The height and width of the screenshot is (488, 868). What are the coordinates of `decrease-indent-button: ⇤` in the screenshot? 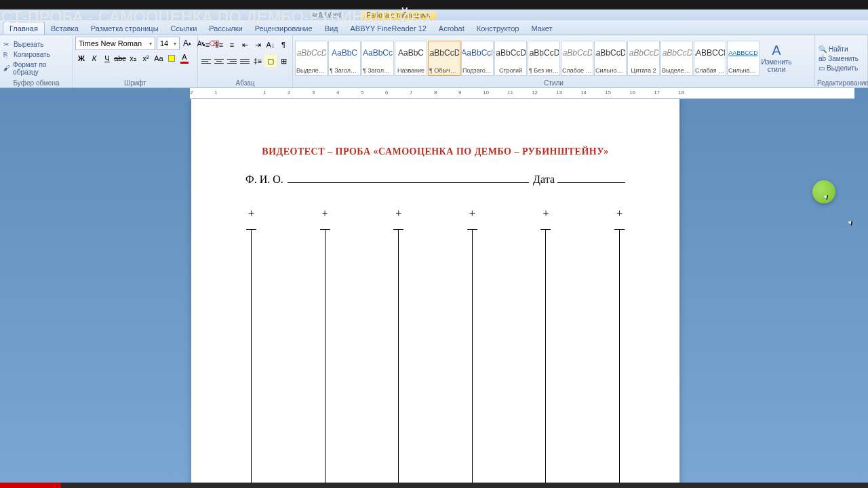 It's located at (245, 45).